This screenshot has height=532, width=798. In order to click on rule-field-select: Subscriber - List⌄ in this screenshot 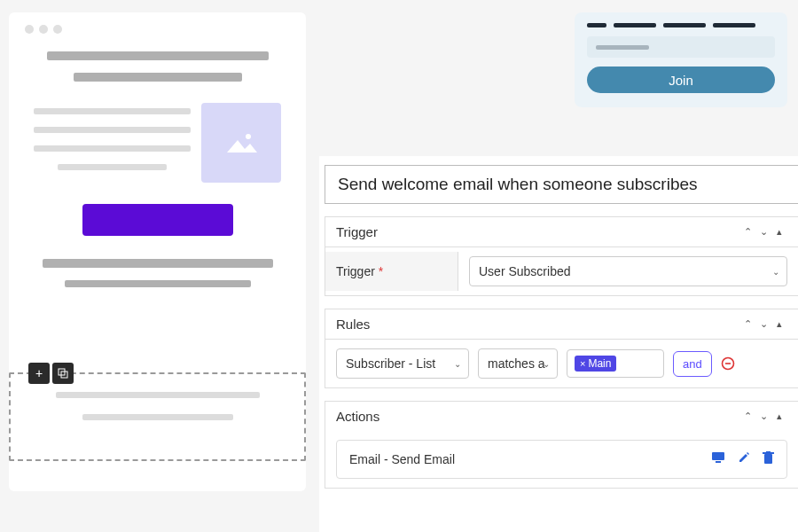, I will do `click(403, 364)`.